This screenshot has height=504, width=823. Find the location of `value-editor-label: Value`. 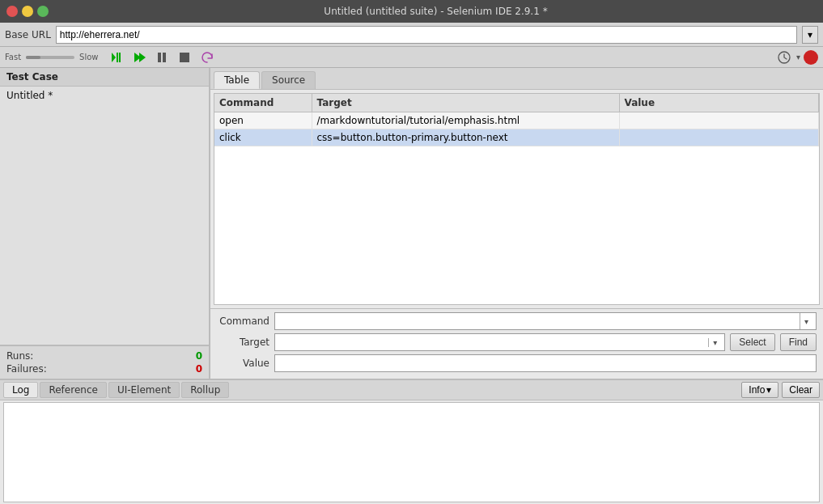

value-editor-label: Value is located at coordinates (243, 363).